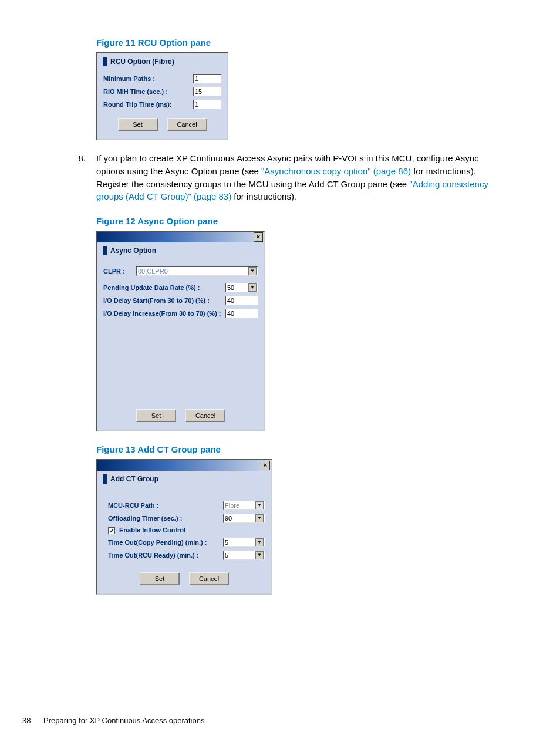  I want to click on page-footer: 38 Preparing for XP Continuous Access op…, so click(113, 721).